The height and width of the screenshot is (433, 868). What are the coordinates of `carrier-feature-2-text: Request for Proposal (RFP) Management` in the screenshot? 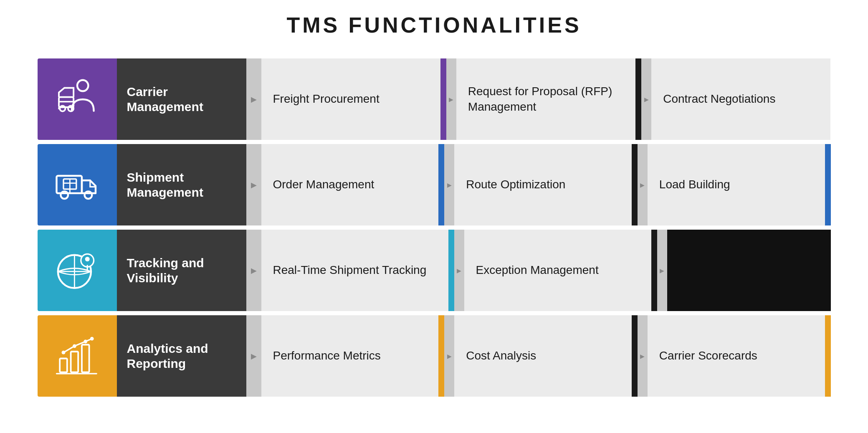 It's located at (546, 99).